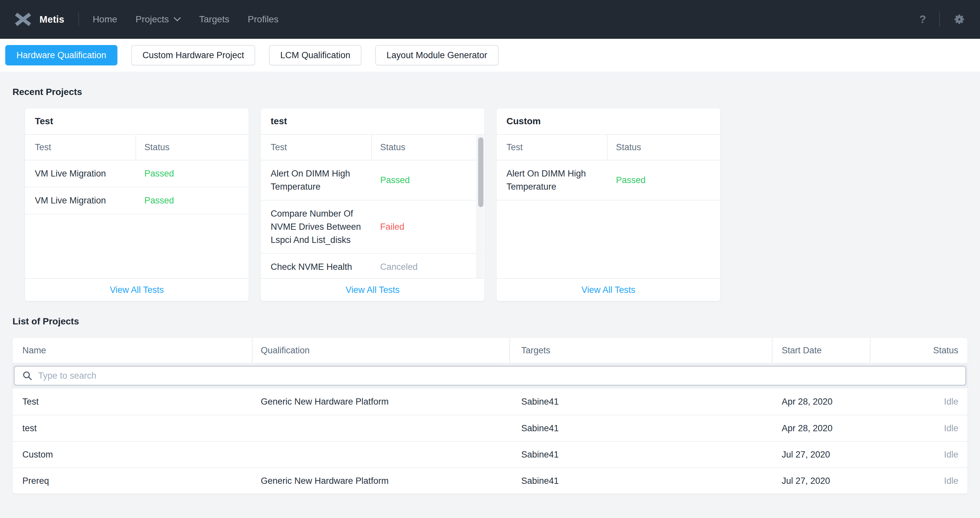 This screenshot has width=980, height=518. Describe the element at coordinates (490, 55) in the screenshot. I see `qualification-filter-bar: Hardware Qualification Custom Hardware P…` at that location.